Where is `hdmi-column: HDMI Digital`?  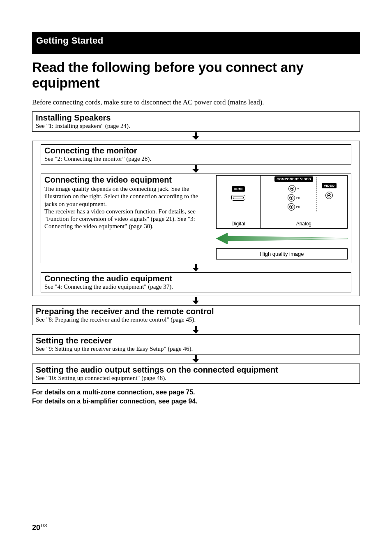 hdmi-column: HDMI Digital is located at coordinates (238, 202).